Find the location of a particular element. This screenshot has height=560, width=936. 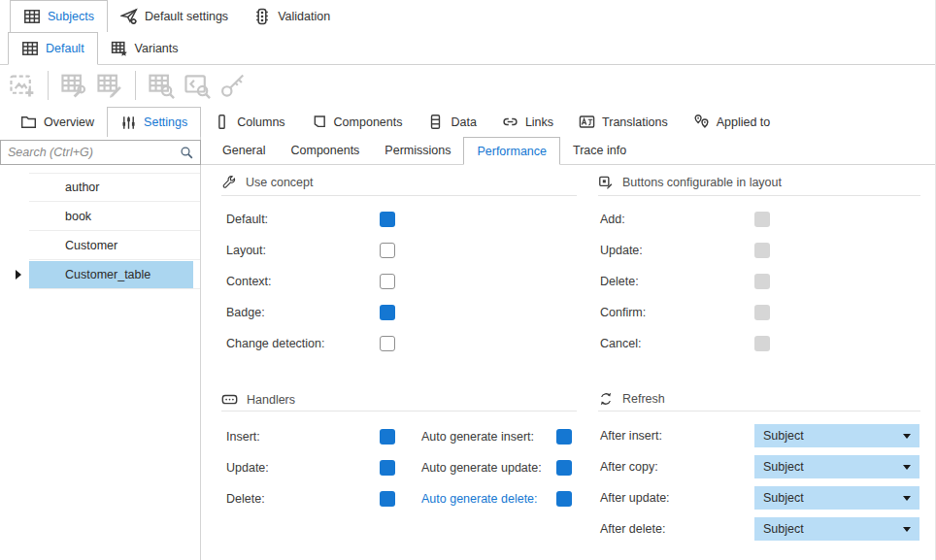

field-label: Confirm: is located at coordinates (678, 313).